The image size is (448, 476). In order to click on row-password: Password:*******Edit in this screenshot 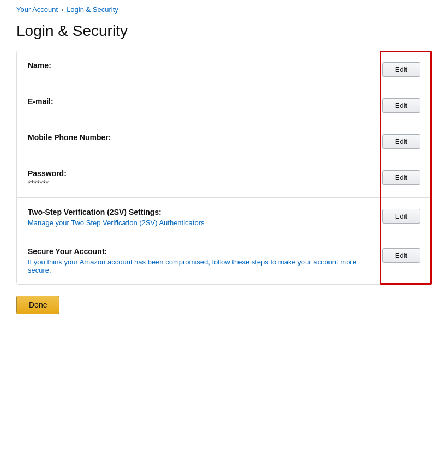, I will do `click(224, 179)`.